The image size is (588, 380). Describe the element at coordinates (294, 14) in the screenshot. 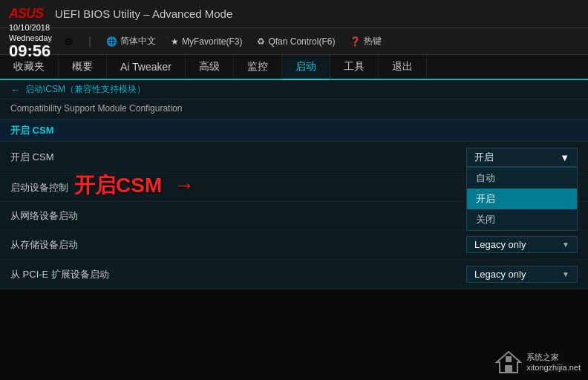

I see `top-bar: ASUS UEFI BIOS Utility – Advanced Mode` at that location.